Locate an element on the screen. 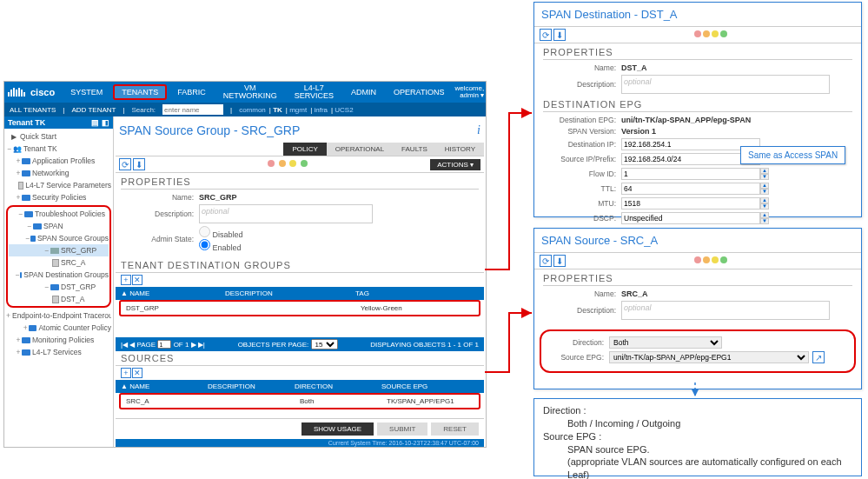  open-epg-icon: ↗ is located at coordinates (818, 357).